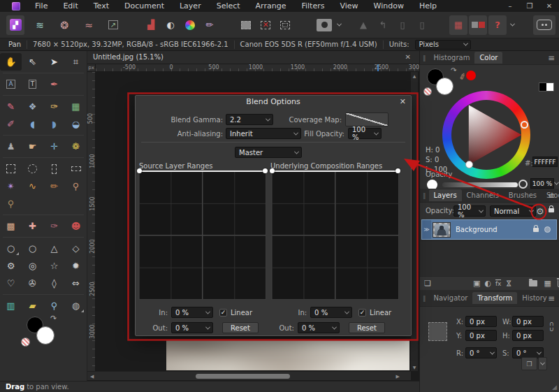  What do you see at coordinates (510, 6) in the screenshot?
I see `minimize-button: –` at bounding box center [510, 6].